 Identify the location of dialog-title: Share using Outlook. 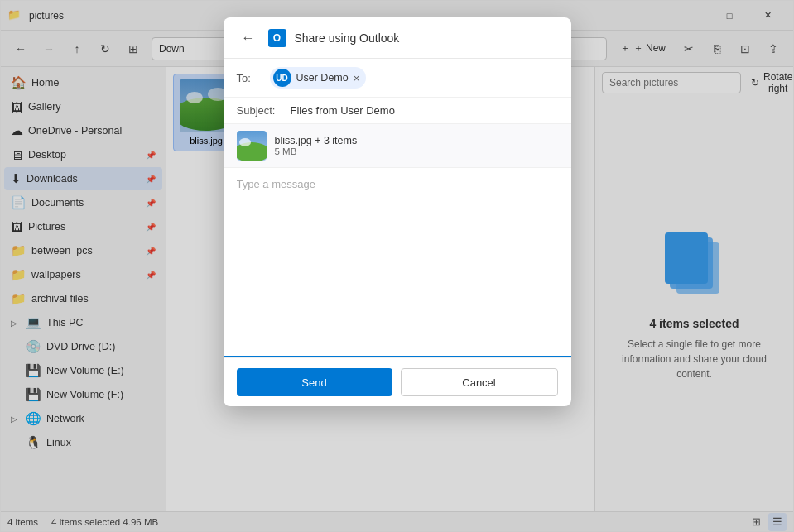
(348, 38).